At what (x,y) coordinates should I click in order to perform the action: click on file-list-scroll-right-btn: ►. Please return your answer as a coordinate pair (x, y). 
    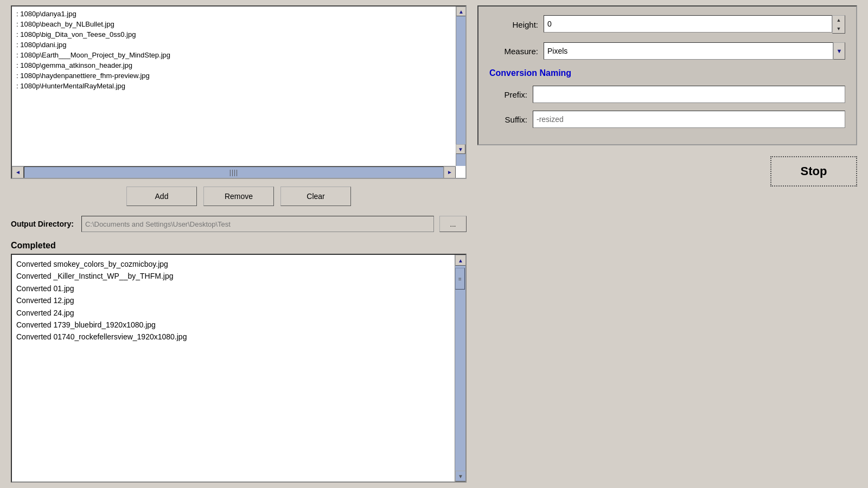
    Looking at the image, I should click on (450, 172).